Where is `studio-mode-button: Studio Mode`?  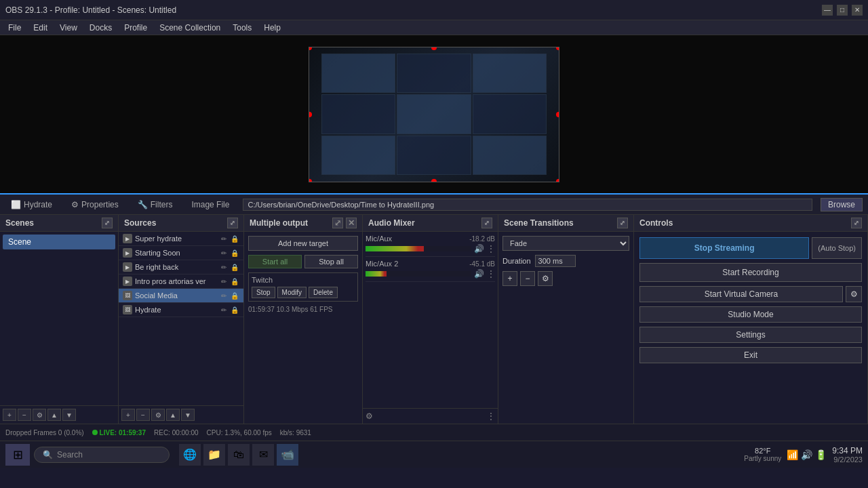 studio-mode-button: Studio Mode is located at coordinates (751, 314).